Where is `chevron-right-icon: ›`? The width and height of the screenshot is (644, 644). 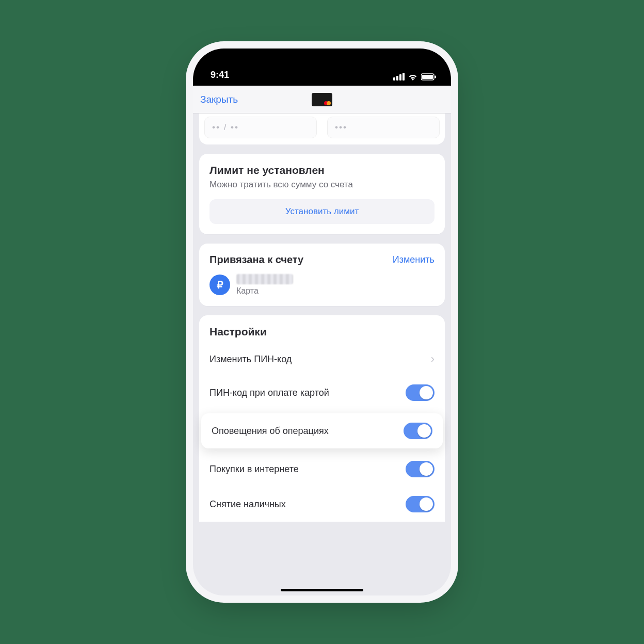
chevron-right-icon: › is located at coordinates (432, 359).